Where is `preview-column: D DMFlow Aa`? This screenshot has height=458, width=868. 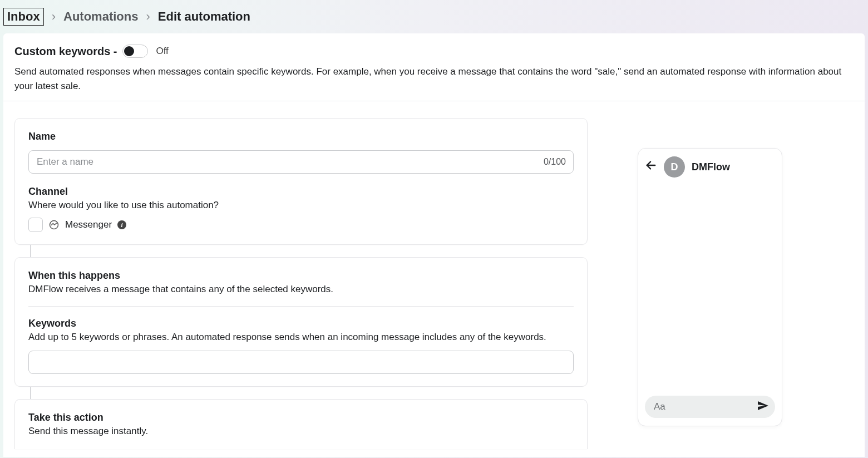 preview-column: D DMFlow Aa is located at coordinates (711, 284).